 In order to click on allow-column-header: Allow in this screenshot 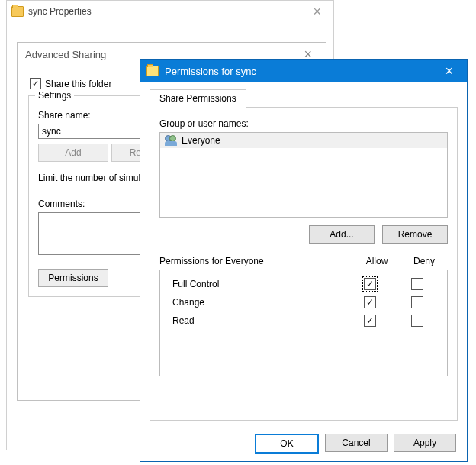, I will do `click(377, 261)`.